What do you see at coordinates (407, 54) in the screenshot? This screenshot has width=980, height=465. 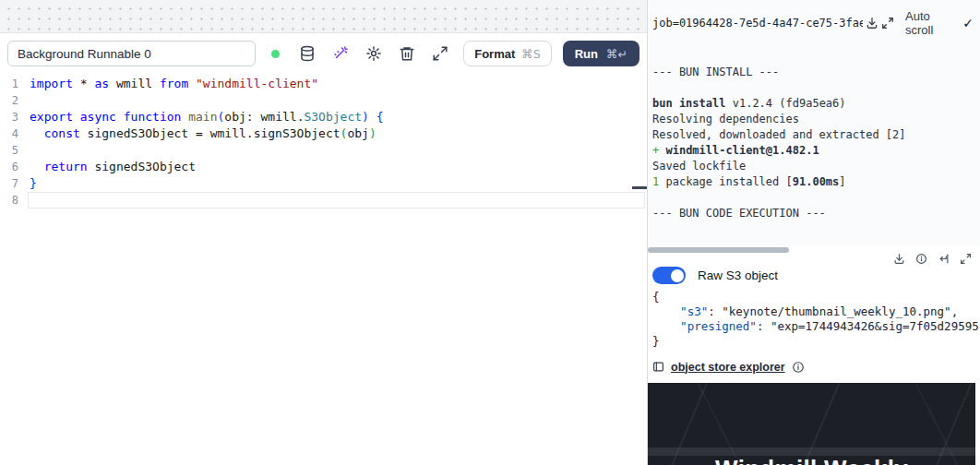 I see `trash-icon` at bounding box center [407, 54].